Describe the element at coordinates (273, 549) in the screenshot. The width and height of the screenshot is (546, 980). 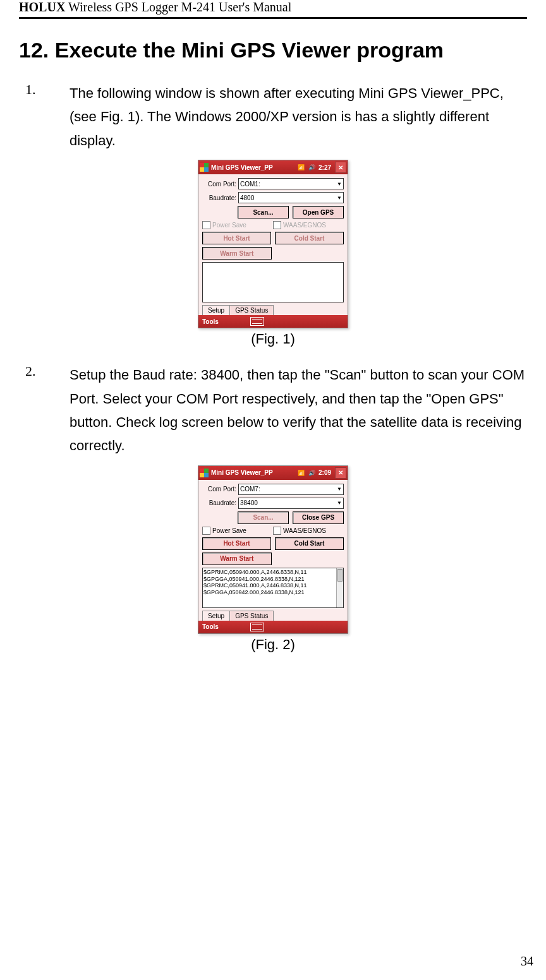
I see `fig2-device: Mini GPS Viewer_PP 📶 🔊 2:09 ✕ Com Port: …` at that location.